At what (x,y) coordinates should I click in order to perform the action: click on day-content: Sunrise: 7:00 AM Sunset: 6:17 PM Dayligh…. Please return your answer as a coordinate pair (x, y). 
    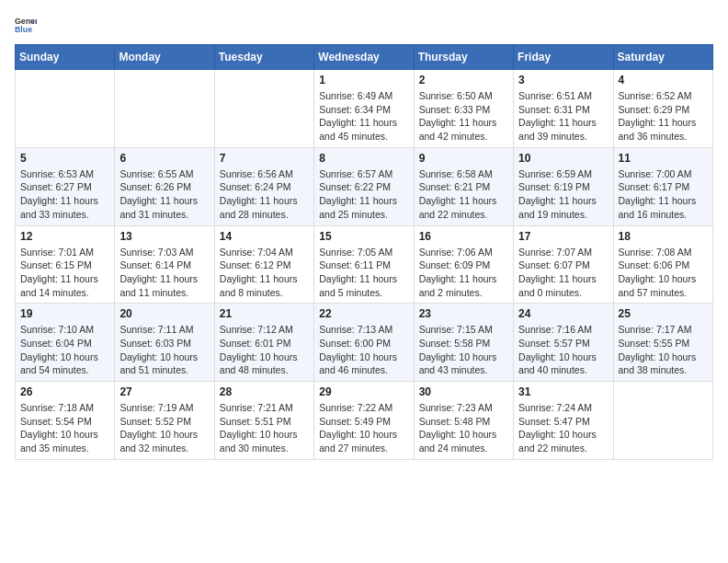
    Looking at the image, I should click on (664, 195).